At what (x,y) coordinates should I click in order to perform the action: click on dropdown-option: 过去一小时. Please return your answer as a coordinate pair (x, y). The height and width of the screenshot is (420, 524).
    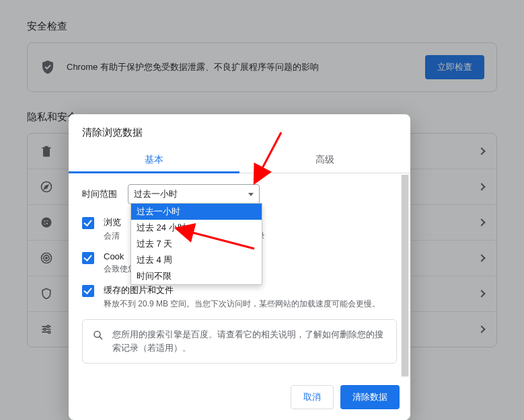
    Looking at the image, I should click on (196, 212).